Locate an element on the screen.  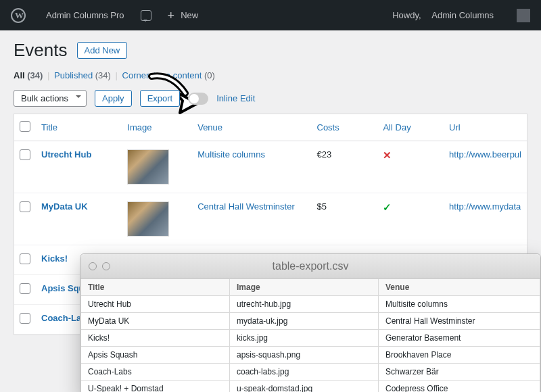
filter-cornerstone: Cornerstone content (0) is located at coordinates (169, 76).